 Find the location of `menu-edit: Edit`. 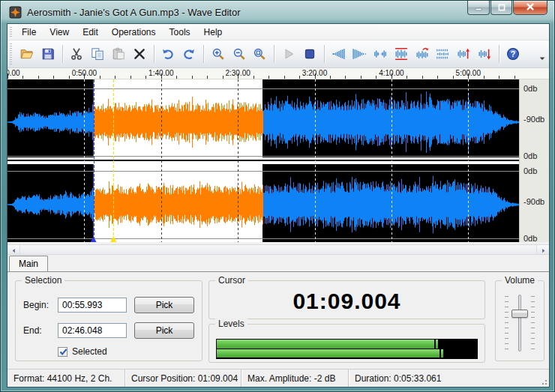

menu-edit: Edit is located at coordinates (90, 31).